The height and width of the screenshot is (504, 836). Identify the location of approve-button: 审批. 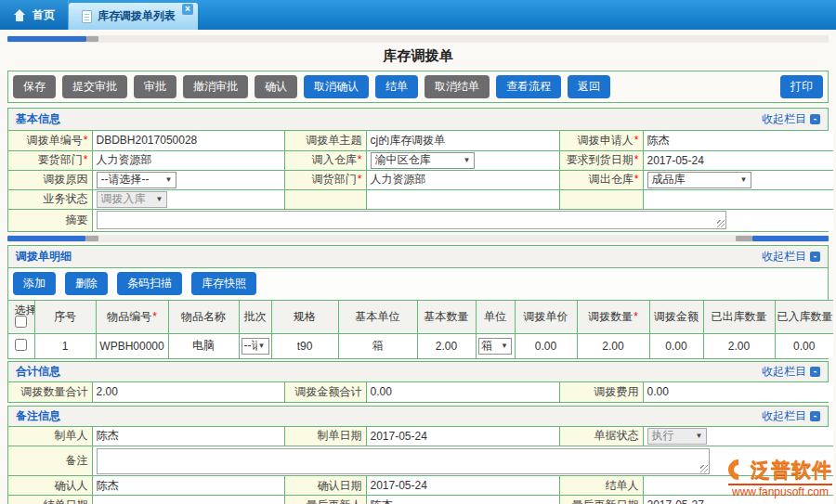
(155, 87).